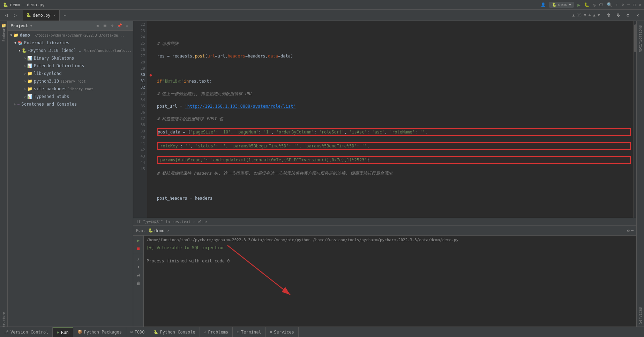  What do you see at coordinates (70, 58) in the screenshot?
I see `tree-item-binary-skeletons: ▷ 📊 Binary Skeletons` at bounding box center [70, 58].